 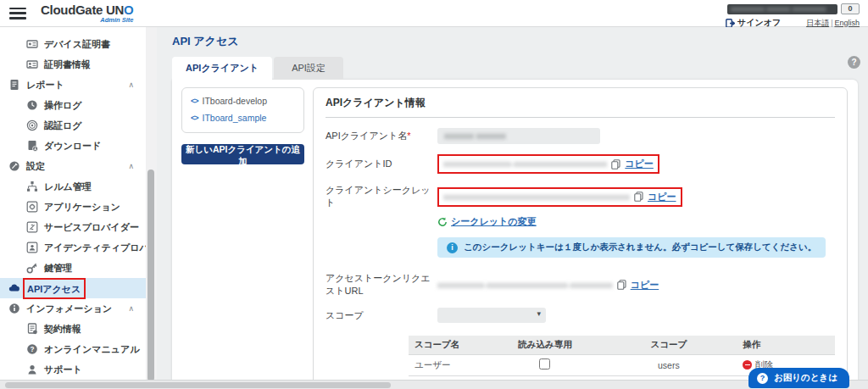 What do you see at coordinates (73, 146) in the screenshot?
I see `sidebar-item-download: ダウンロード` at bounding box center [73, 146].